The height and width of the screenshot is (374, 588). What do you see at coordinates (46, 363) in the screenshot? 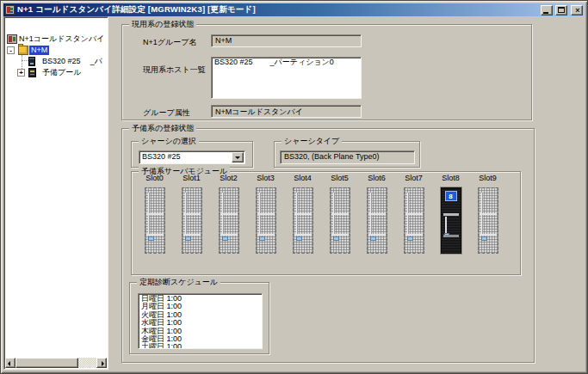
I see `scrollbar-thumb` at bounding box center [46, 363].